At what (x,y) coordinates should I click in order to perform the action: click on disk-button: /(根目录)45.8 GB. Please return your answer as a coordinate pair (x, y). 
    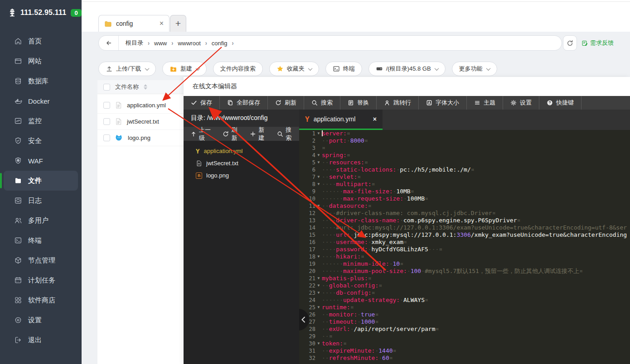
    Looking at the image, I should click on (407, 69).